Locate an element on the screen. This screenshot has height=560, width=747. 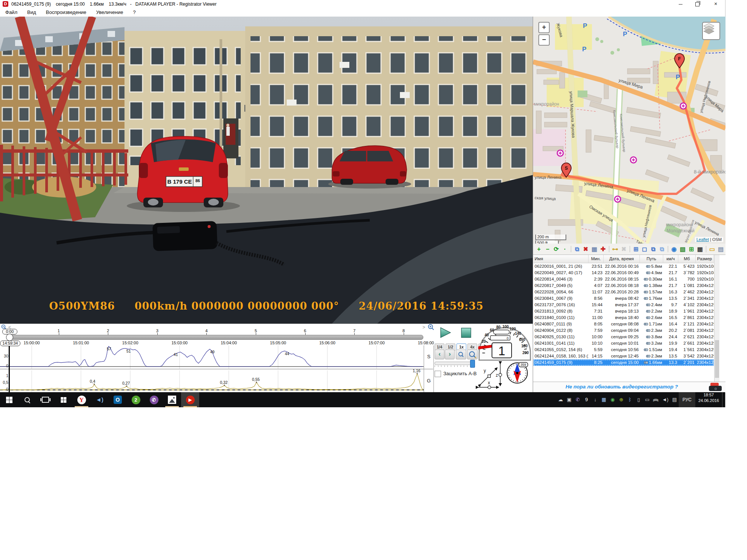
key-icon: ⊶ is located at coordinates (615, 249).